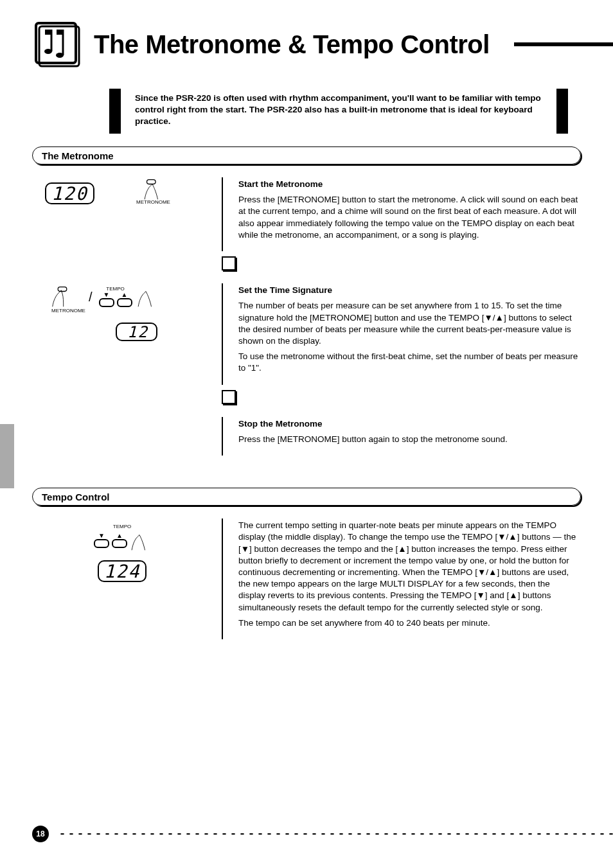  What do you see at coordinates (306, 44) in the screenshot?
I see `page-header: The Metronome & Tempo Control` at bounding box center [306, 44].